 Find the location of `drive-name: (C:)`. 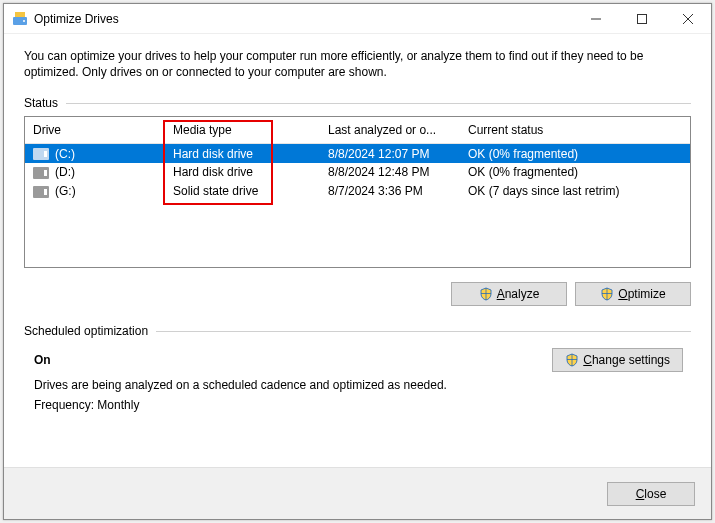

drive-name: (C:) is located at coordinates (65, 154).